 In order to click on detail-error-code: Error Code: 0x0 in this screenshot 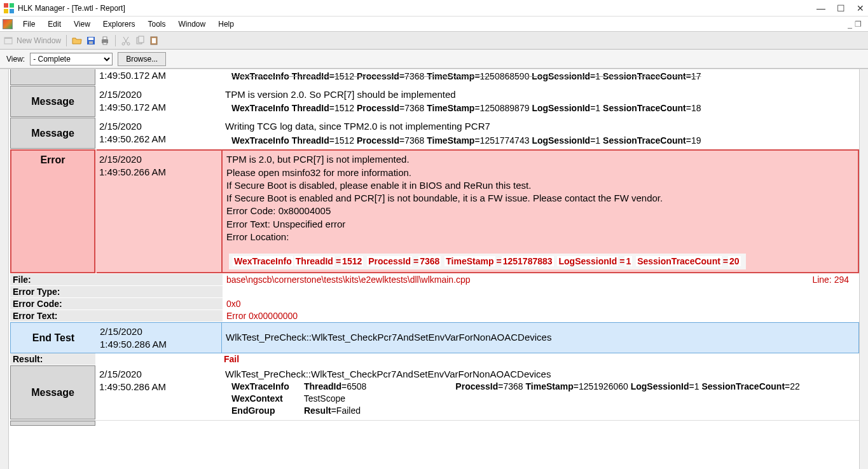, I will do `click(435, 304)`.